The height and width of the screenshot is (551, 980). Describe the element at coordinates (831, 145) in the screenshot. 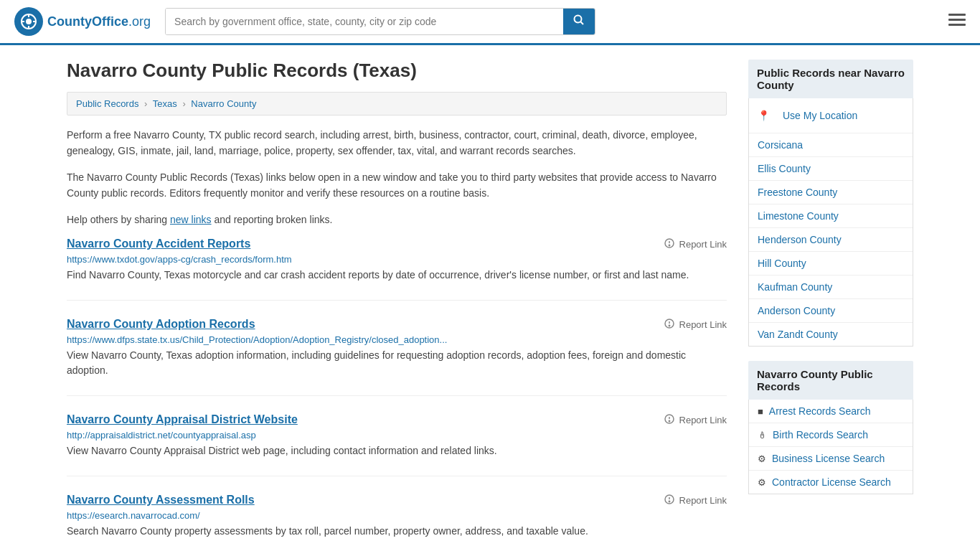

I see `nearby-link: Corsicana` at that location.